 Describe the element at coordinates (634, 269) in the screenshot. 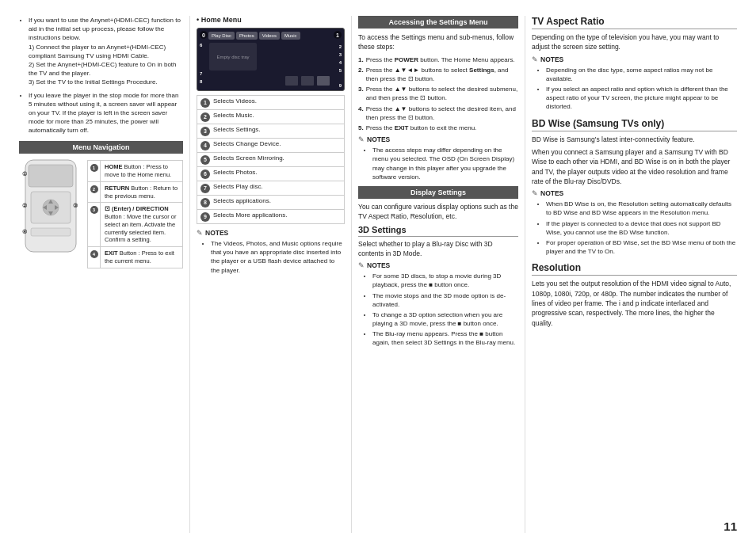

I see `resolution-heading: Resolution` at that location.